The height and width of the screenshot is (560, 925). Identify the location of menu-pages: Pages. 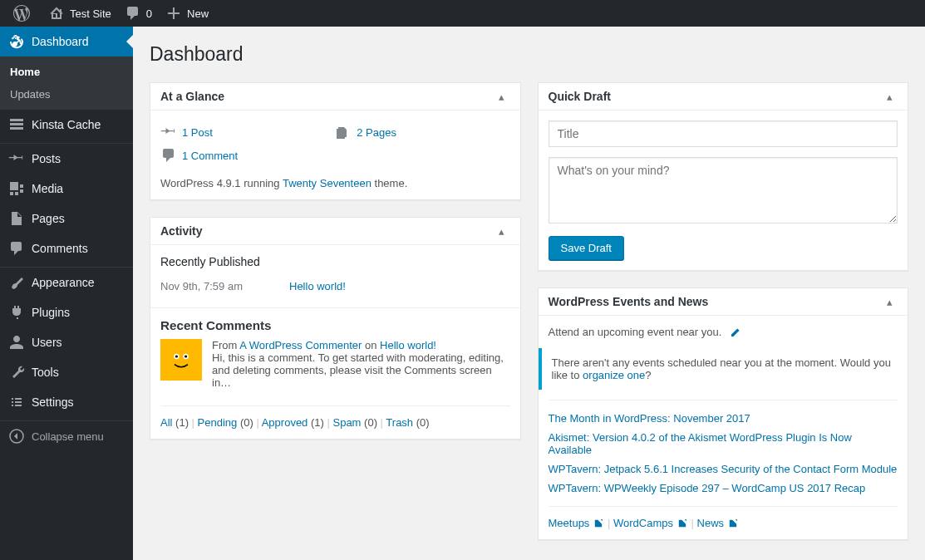
(66, 219).